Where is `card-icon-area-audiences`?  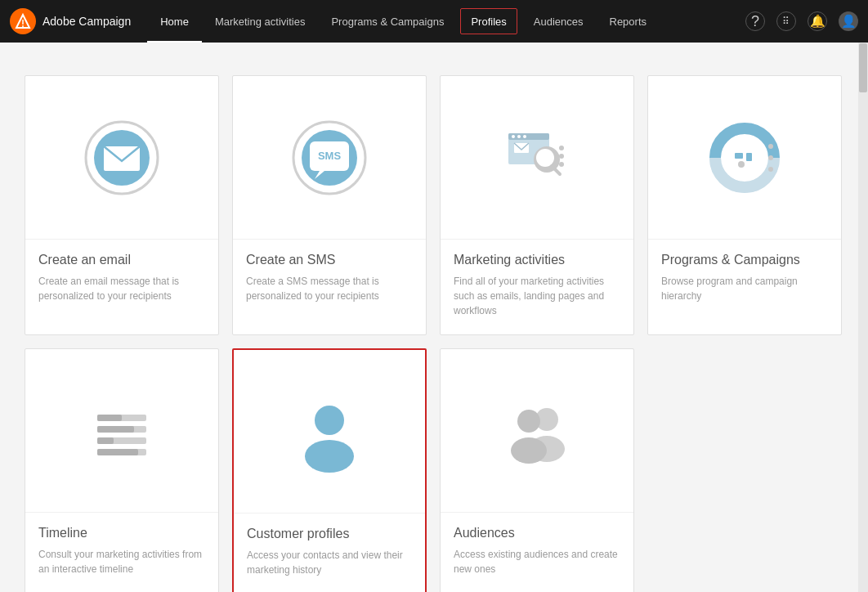 card-icon-area-audiences is located at coordinates (537, 431).